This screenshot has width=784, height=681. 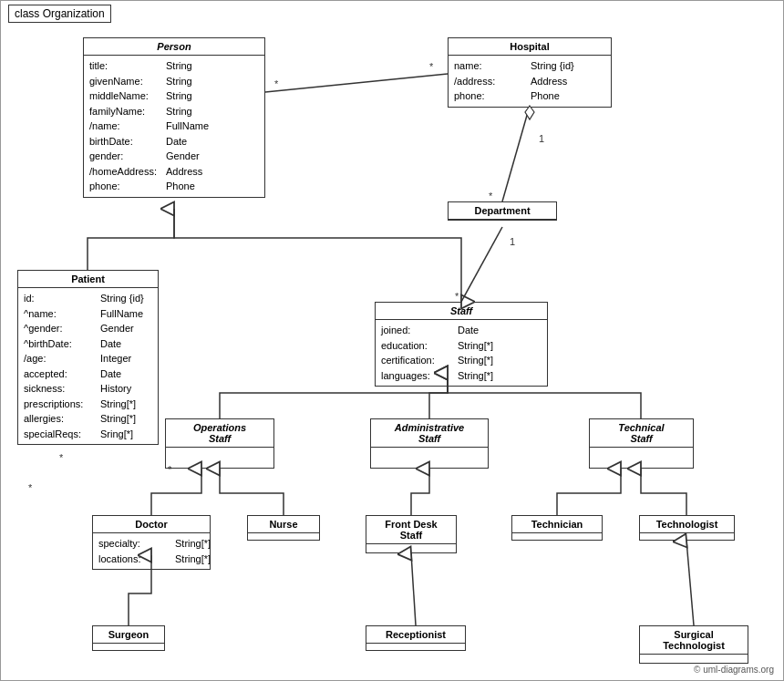 I want to click on class-nurse: Nurse, so click(x=284, y=528).